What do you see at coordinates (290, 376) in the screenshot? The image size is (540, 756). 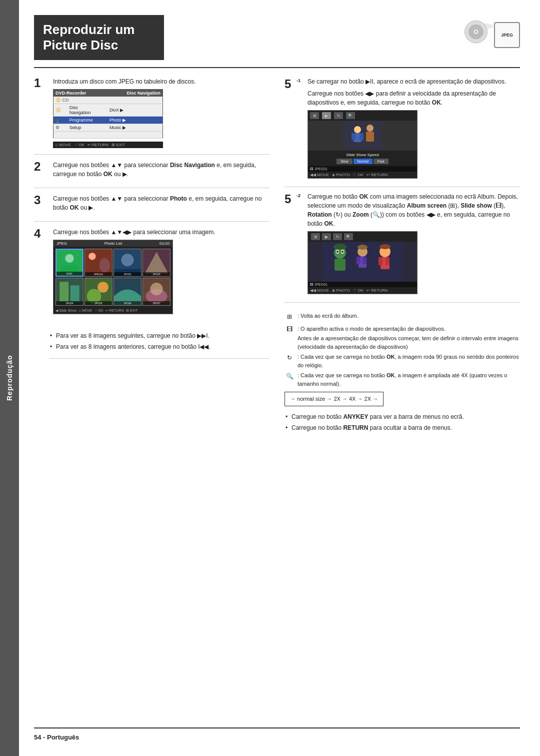 I see `legend-zoom-symbol: 🔍` at bounding box center [290, 376].